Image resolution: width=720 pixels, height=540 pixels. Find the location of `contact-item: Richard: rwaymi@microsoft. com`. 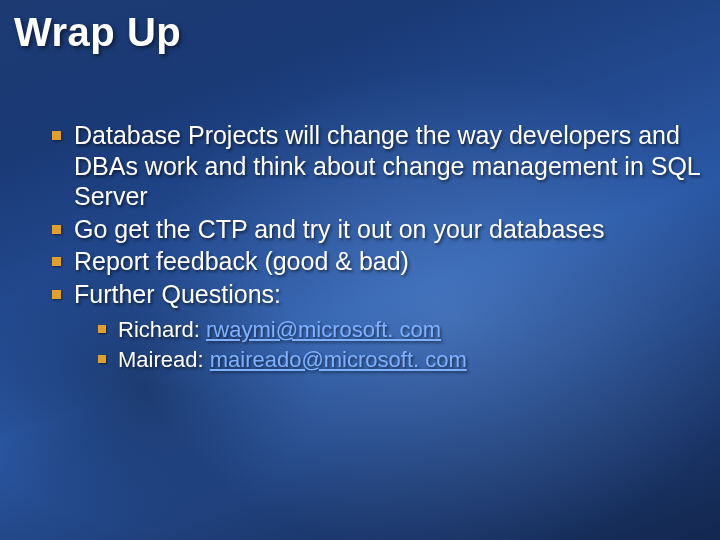

contact-item: Richard: rwaymi@microsoft. com is located at coordinates (397, 330).